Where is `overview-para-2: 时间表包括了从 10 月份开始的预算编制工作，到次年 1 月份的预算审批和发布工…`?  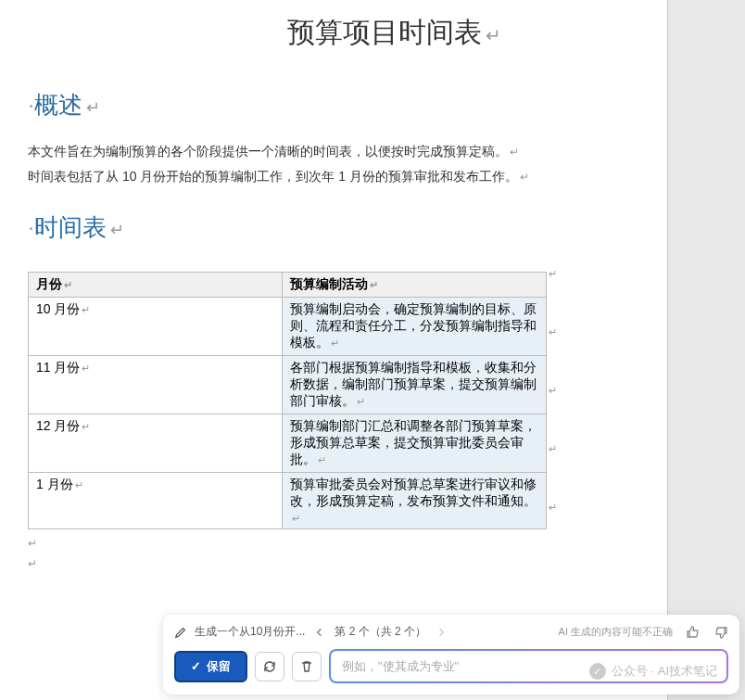 overview-para-2: 时间表包括了从 10 月份开始的预算编制工作，到次年 1 月份的预算审批和发布工… is located at coordinates (334, 176).